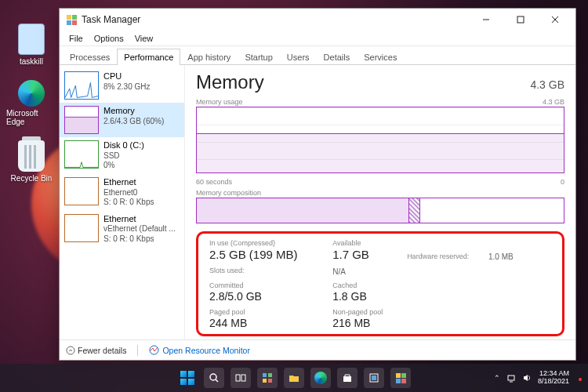 The image size is (588, 392). Describe the element at coordinates (268, 323) in the screenshot. I see `stat-paged: 244 MB` at that location.